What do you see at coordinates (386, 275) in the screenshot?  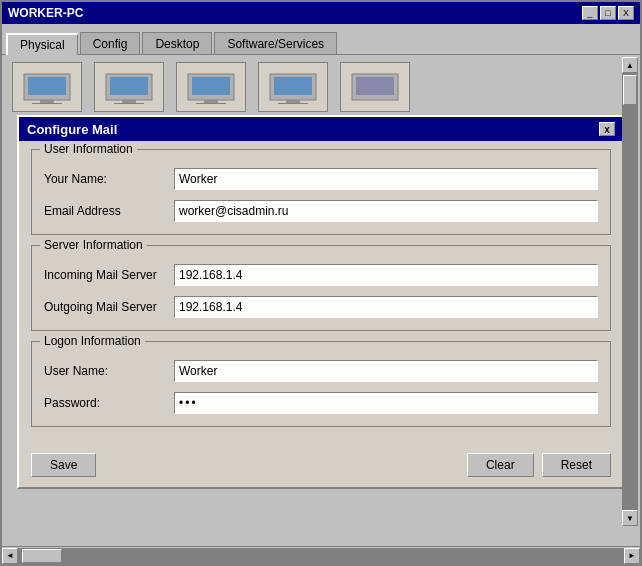 I see `incoming-mail-input` at bounding box center [386, 275].